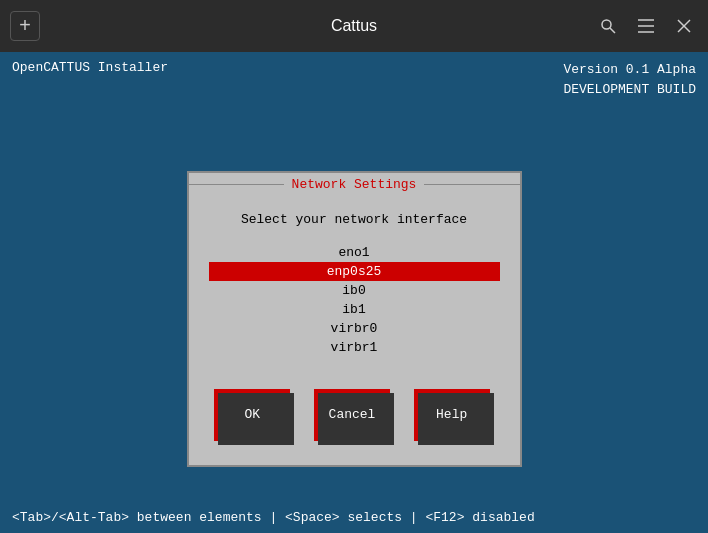  I want to click on installer-label: OpenCATTUS Installer, so click(90, 80).